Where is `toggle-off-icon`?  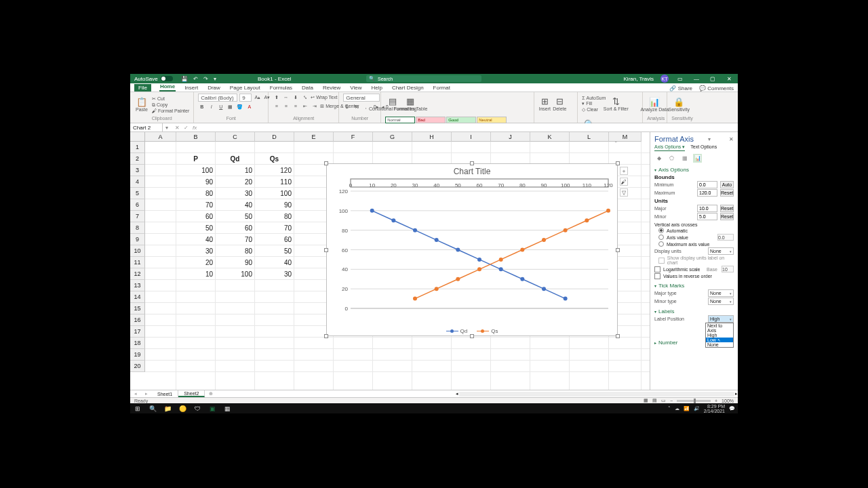
toggle-off-icon is located at coordinates (167, 79).